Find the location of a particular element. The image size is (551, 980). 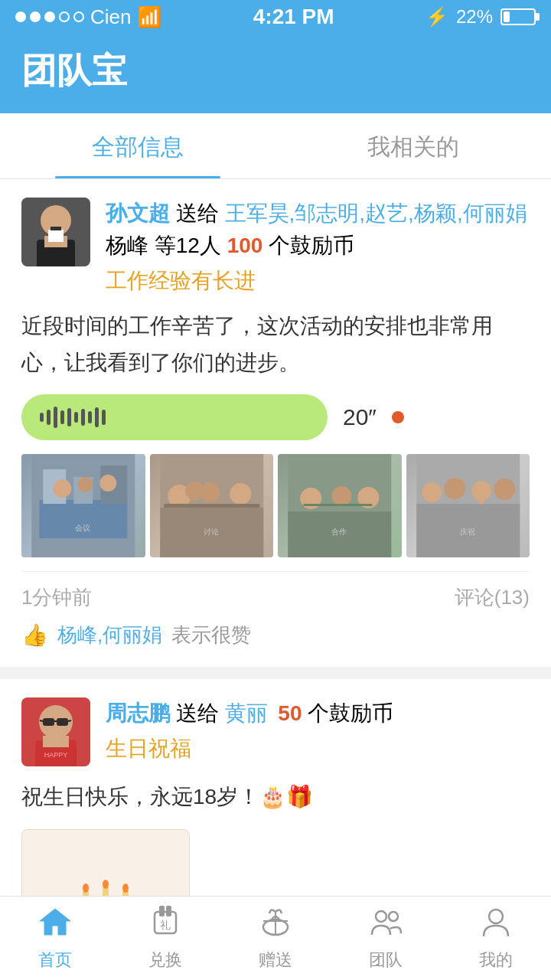

post-header-1: 孙文超 送给 王军昊,邹志明,赵艺,杨颖,何丽娟 杨峰 等12人 100 个鼓励… is located at coordinates (276, 247).